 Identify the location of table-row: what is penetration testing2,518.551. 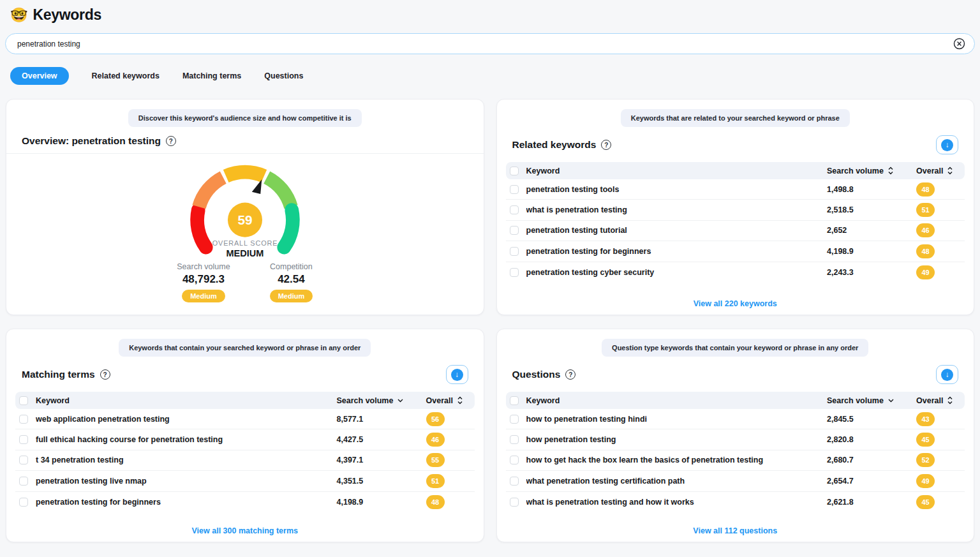
(736, 210).